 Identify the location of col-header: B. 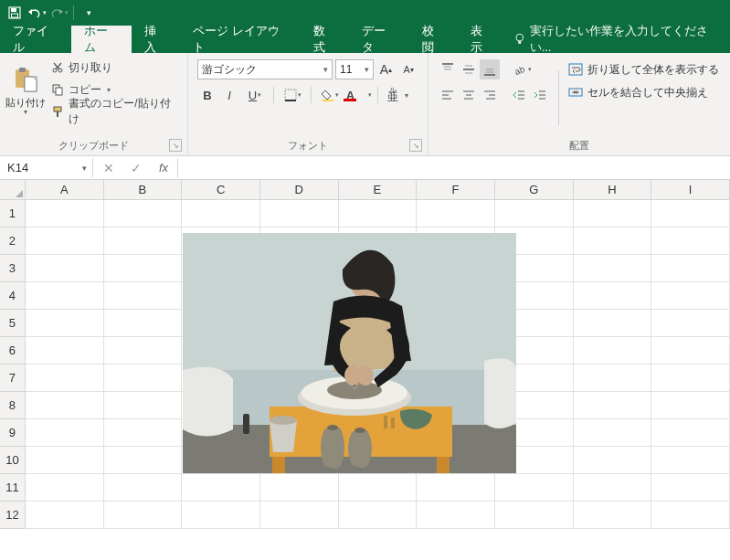
(143, 190).